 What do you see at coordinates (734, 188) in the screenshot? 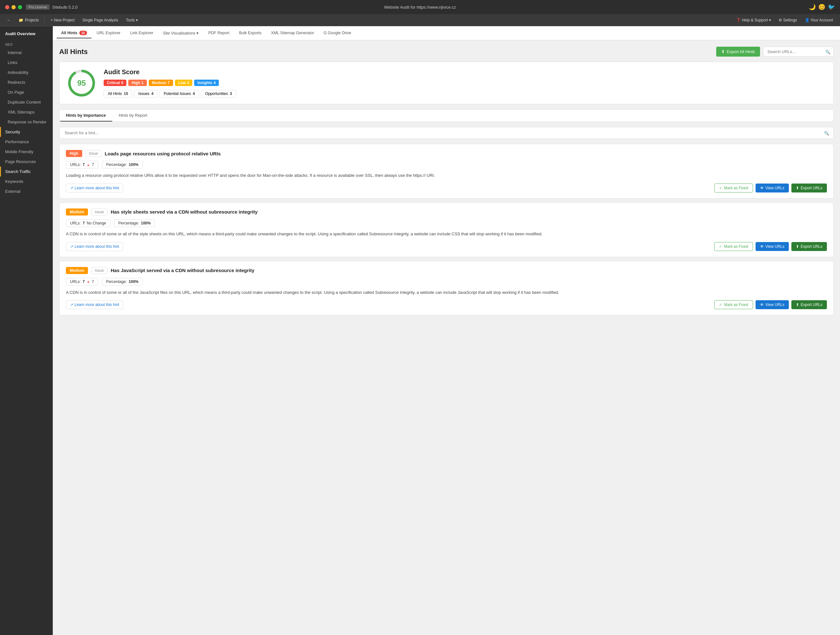
I see `hint-1-mark-fixed-button: ✓ Mark as Fixed` at bounding box center [734, 188].